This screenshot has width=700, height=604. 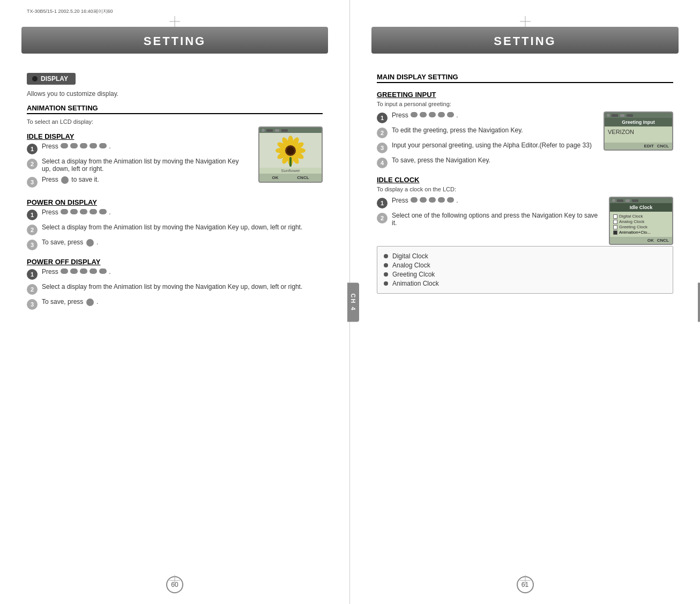 What do you see at coordinates (641, 207) in the screenshot?
I see `idle-clock-lcd-title: Idle Clock` at bounding box center [641, 207].